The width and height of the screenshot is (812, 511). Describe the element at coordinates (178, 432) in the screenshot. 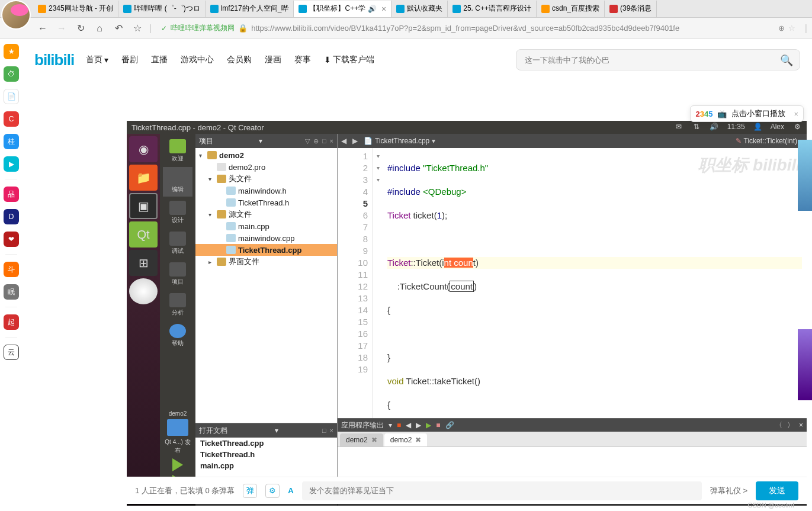

I see `qt-kit-selector: demo2 Qt 4...) 发布` at that location.